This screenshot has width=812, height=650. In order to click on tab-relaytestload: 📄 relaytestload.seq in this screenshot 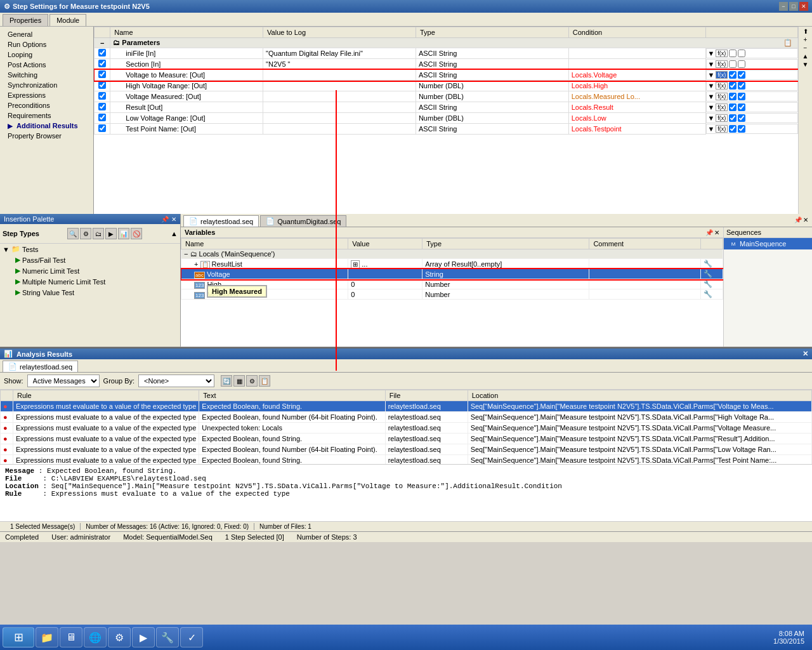, I will do `click(221, 221)`.